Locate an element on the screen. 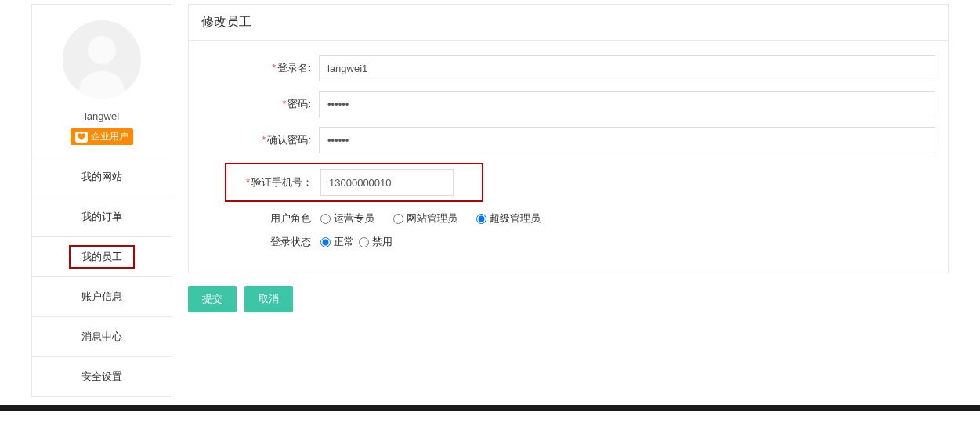 The height and width of the screenshot is (426, 980). nav-list: 我的网站 我的订单 我的员工 账户信息 消息中心 安全设置 is located at coordinates (102, 277).